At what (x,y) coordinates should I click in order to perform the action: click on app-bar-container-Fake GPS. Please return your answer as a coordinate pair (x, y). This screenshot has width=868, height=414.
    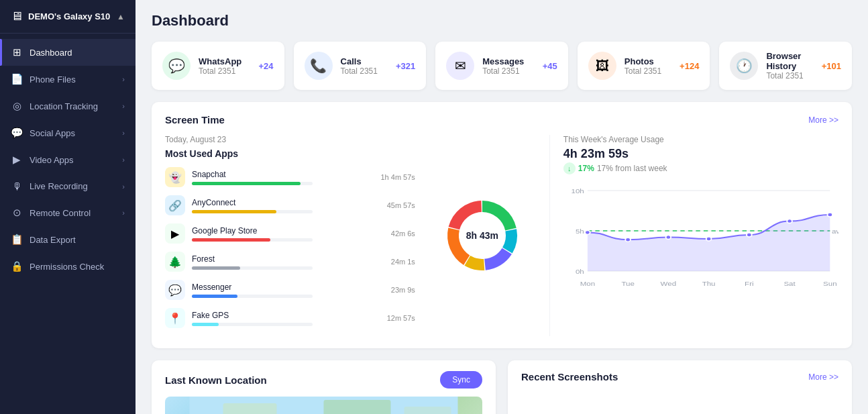
    Looking at the image, I should click on (252, 325).